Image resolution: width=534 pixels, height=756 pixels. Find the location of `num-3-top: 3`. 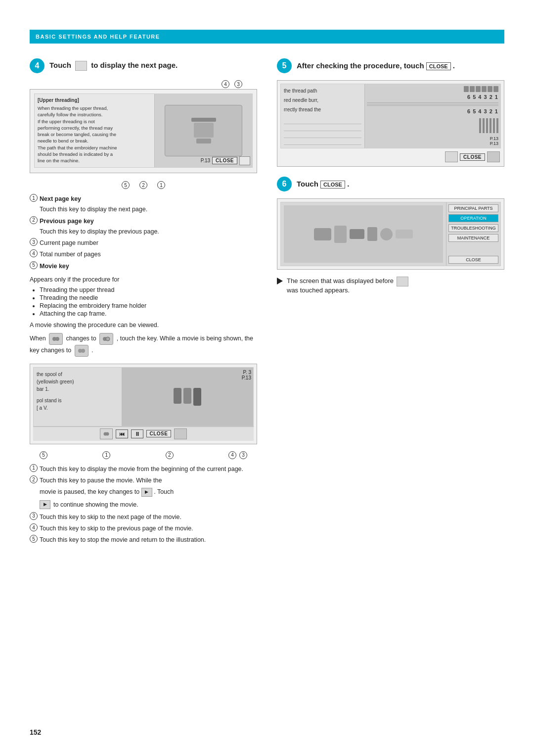

num-3-top: 3 is located at coordinates (238, 84).